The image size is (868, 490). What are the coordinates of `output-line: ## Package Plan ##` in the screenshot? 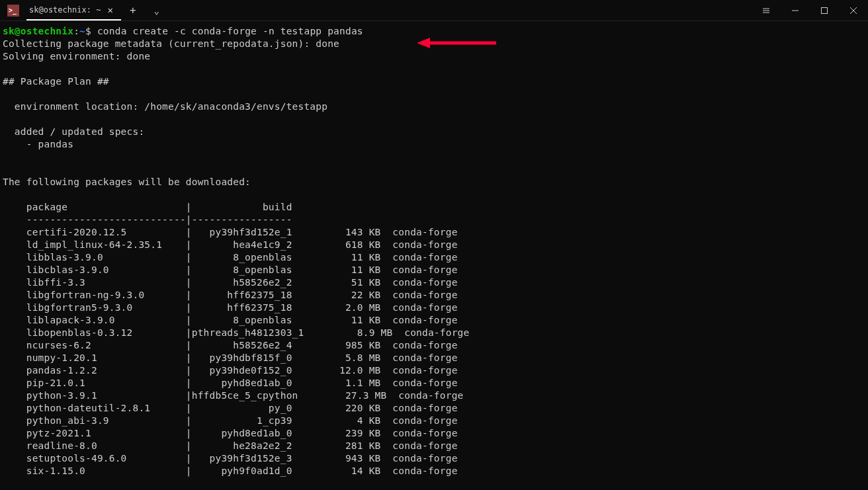 It's located at (56, 81).